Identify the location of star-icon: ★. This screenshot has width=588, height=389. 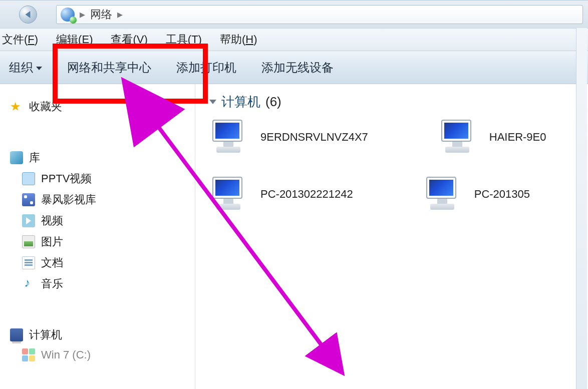
(17, 107).